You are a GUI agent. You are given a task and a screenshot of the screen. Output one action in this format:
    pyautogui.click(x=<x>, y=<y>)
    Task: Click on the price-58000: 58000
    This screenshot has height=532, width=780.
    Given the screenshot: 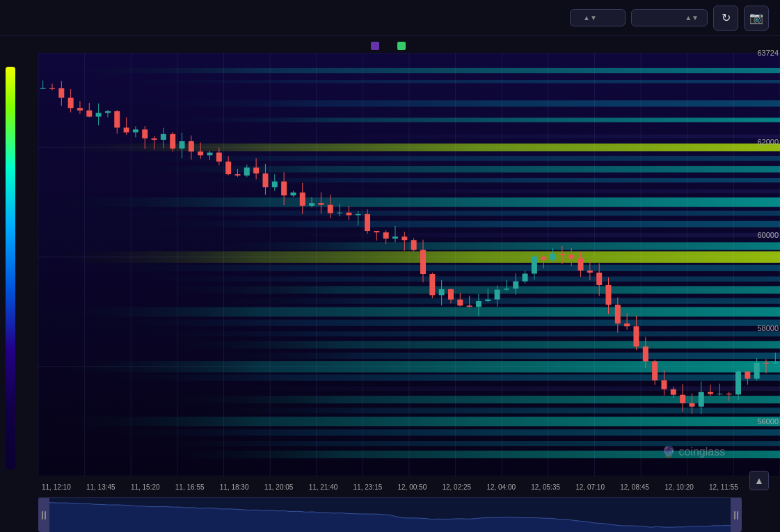 What is the action you would take?
    pyautogui.click(x=768, y=328)
    